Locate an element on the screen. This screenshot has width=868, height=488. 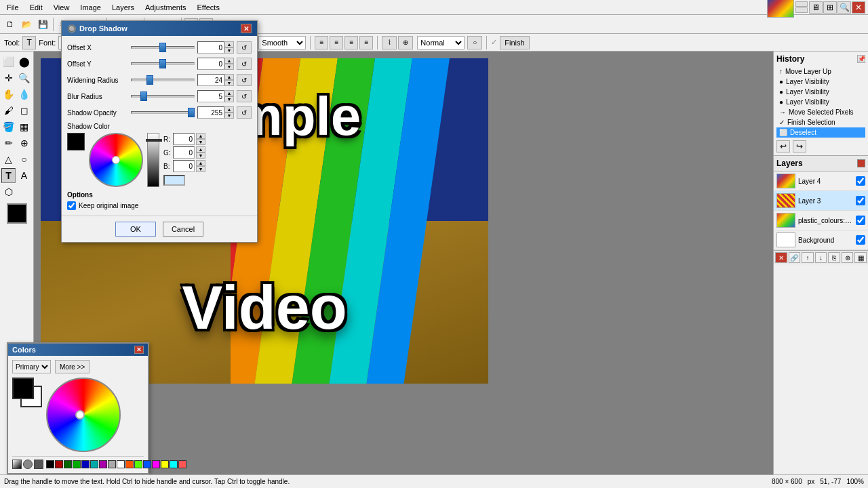
r-label: R: is located at coordinates (167, 140).